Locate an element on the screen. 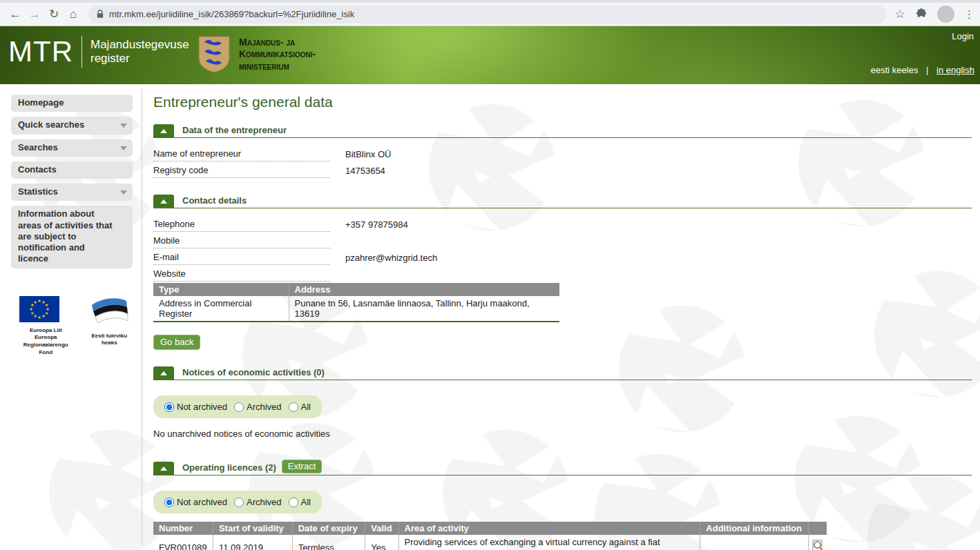 The image size is (980, 550). home-icon: ⌂ is located at coordinates (73, 14).